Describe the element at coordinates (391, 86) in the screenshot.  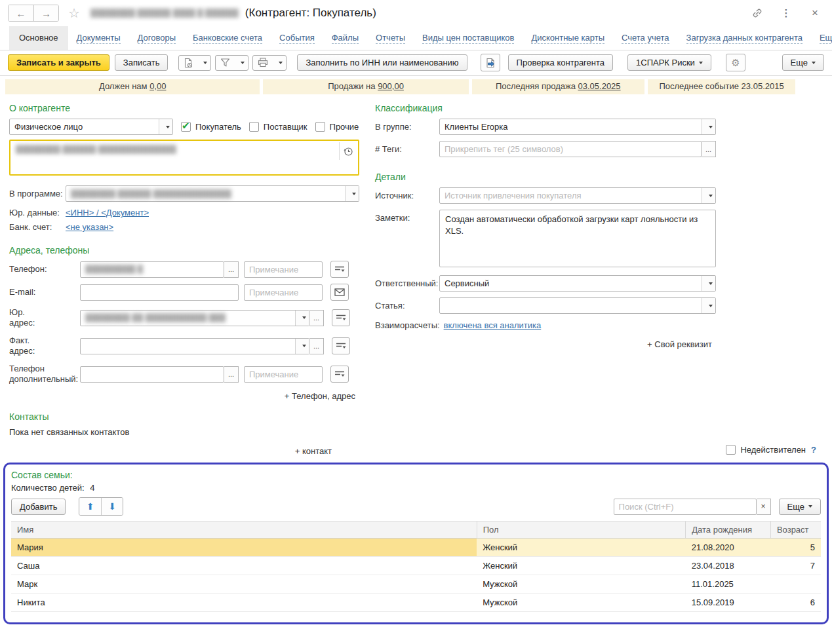
I see `status-value-link: 900,00` at that location.